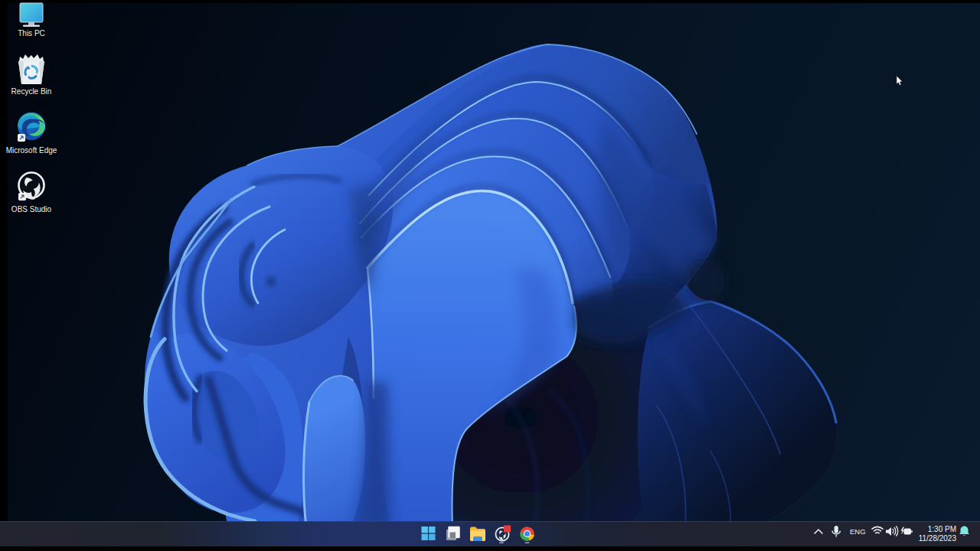 The width and height of the screenshot is (980, 551). What do you see at coordinates (942, 530) in the screenshot?
I see `svg-text: 1:30 PM` at bounding box center [942, 530].